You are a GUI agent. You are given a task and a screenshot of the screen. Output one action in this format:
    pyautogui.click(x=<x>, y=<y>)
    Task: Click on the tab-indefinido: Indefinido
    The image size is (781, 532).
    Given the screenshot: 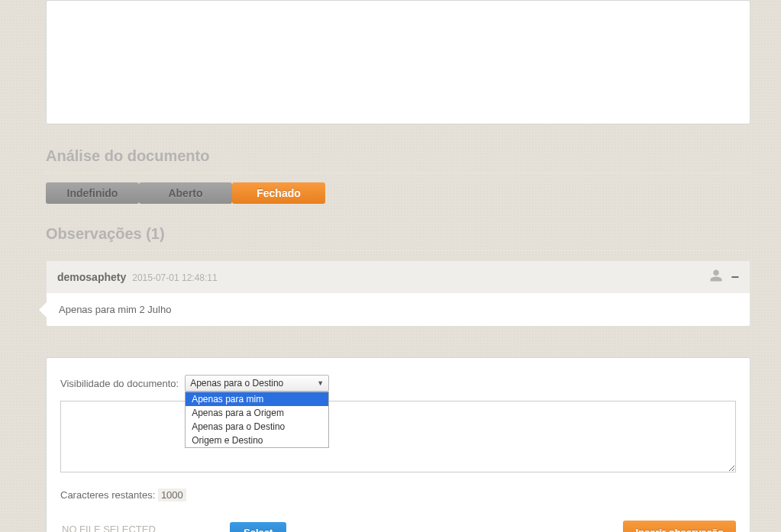 What is the action you would take?
    pyautogui.click(x=92, y=193)
    